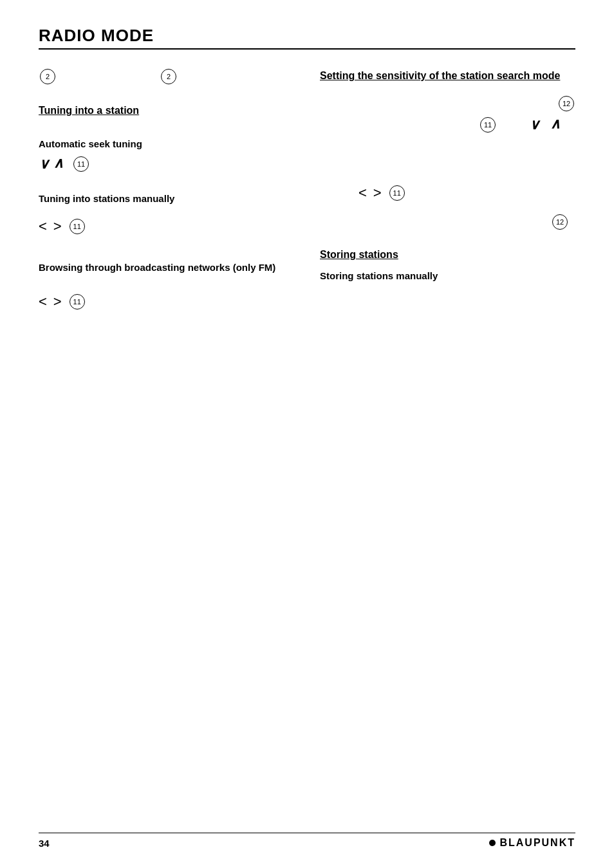  Describe the element at coordinates (42, 302) in the screenshot. I see `browse-arrow-left: <` at that location.